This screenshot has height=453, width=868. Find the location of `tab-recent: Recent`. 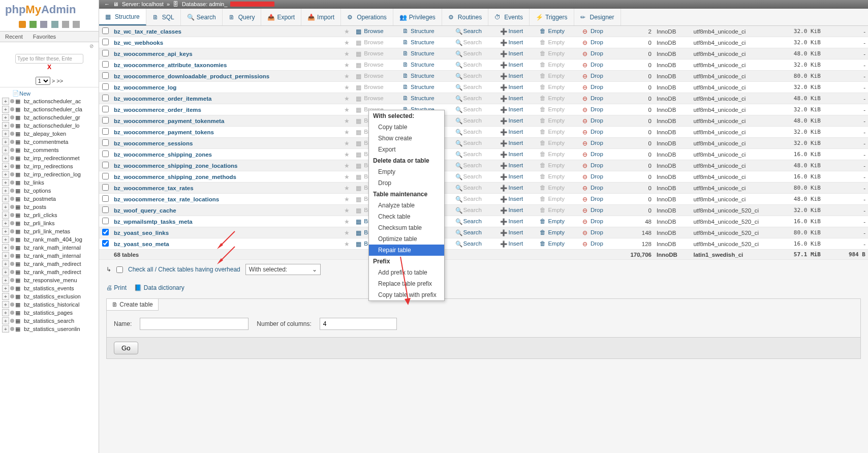

tab-recent: Recent is located at coordinates (14, 37).